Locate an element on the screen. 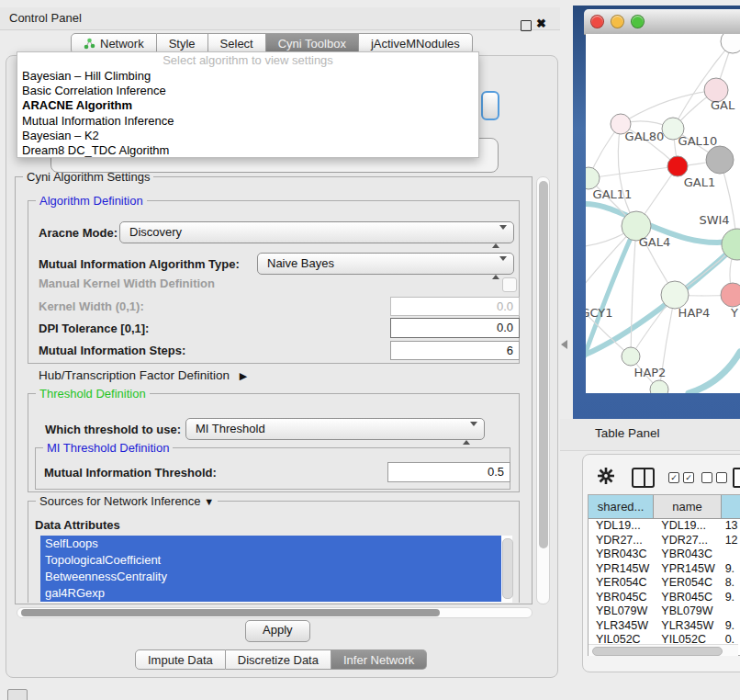  node-hap4 is located at coordinates (675, 295).